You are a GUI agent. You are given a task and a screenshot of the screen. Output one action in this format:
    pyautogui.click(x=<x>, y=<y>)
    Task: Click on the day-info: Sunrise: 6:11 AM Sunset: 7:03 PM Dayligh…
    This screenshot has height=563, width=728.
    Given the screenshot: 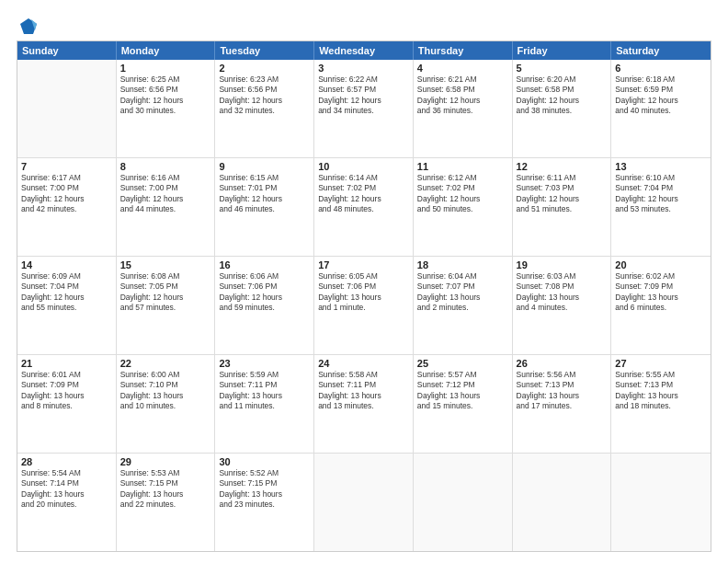 What is the action you would take?
    pyautogui.click(x=563, y=194)
    